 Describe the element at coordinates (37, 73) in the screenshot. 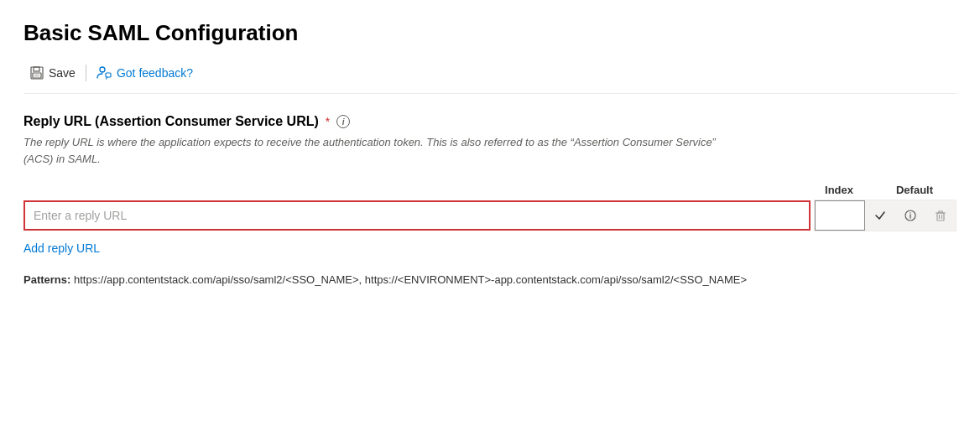

I see `save-icon` at that location.